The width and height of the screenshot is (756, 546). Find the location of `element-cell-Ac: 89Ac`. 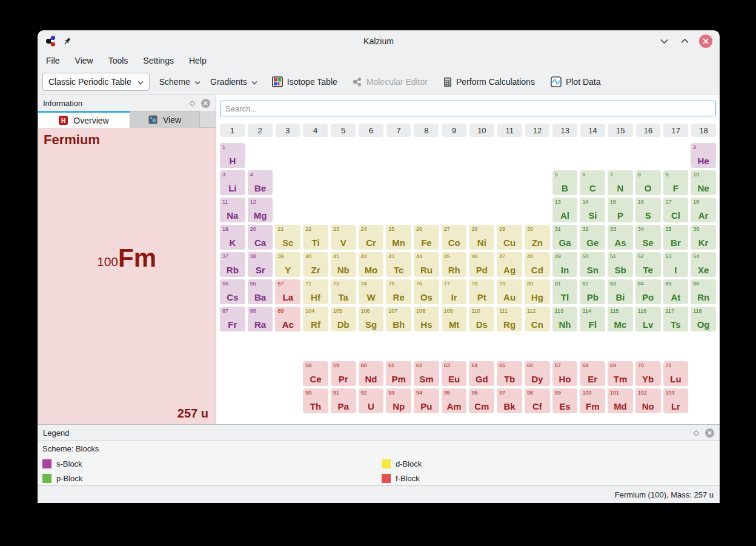

element-cell-Ac: 89Ac is located at coordinates (288, 319).